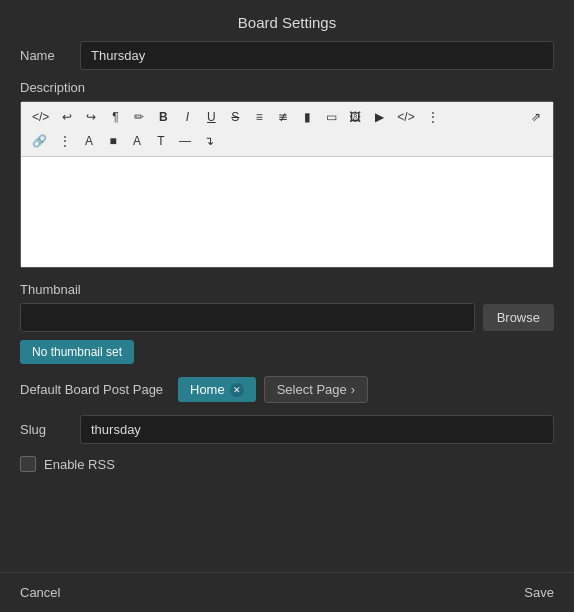 The height and width of the screenshot is (612, 574). What do you see at coordinates (406, 117) in the screenshot?
I see `toolbar-embed-btn: </>` at bounding box center [406, 117].